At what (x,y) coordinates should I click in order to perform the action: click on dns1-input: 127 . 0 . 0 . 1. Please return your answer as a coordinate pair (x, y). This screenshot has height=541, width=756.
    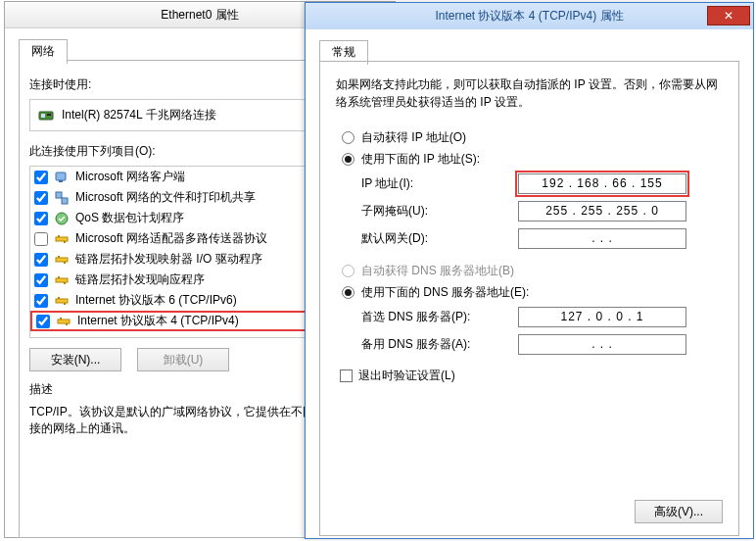
    Looking at the image, I should click on (602, 318).